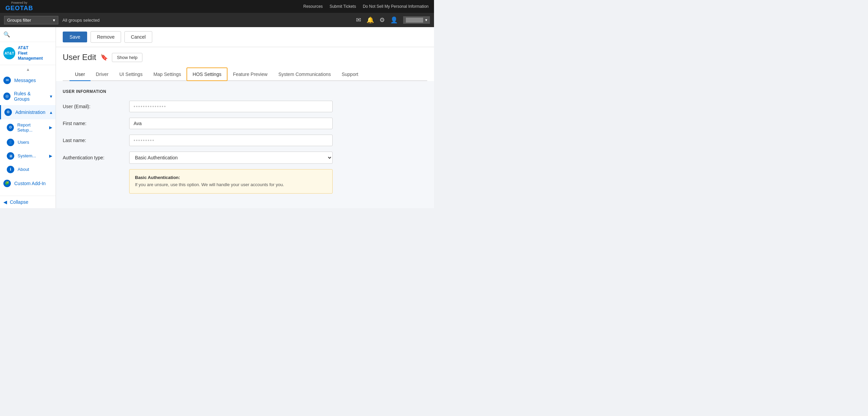 The height and width of the screenshot is (416, 868). Describe the element at coordinates (396, 6) in the screenshot. I see `do-not-sell-link: Do Not Sell My Personal Information` at that location.